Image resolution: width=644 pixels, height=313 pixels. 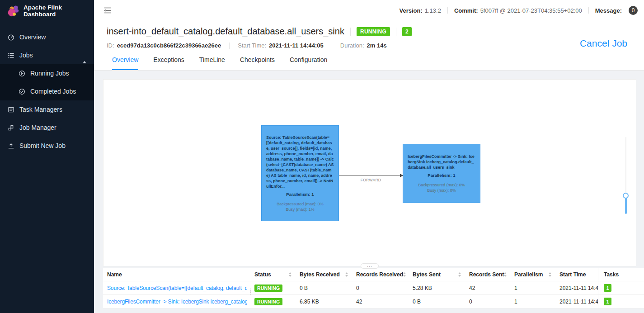 I want to click on sidebar-item-label: Jobs, so click(x=26, y=55).